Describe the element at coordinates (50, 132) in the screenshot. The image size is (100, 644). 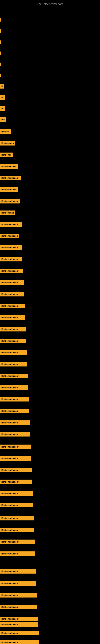
I see `bar-row: Bottlen` at that location.